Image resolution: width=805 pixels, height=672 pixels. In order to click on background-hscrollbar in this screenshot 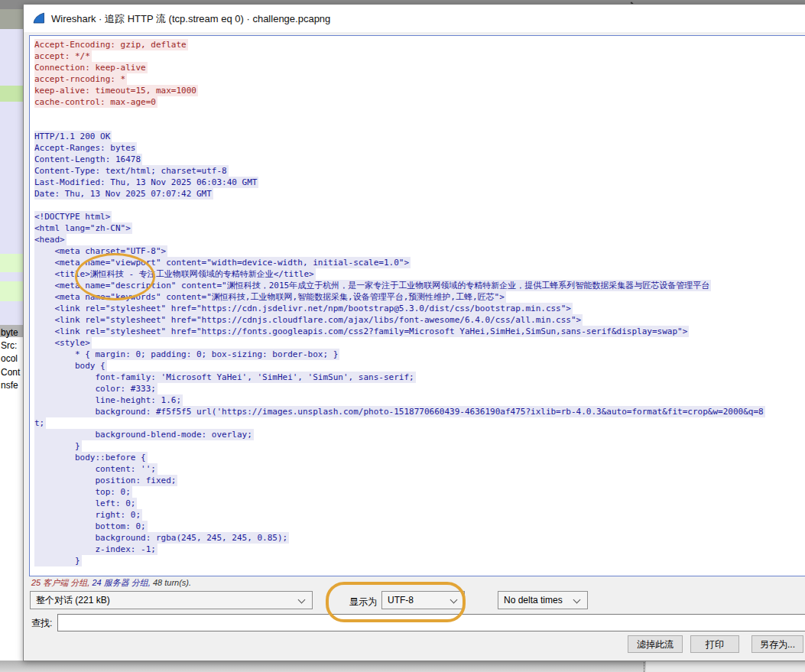, I will do `click(402, 667)`.